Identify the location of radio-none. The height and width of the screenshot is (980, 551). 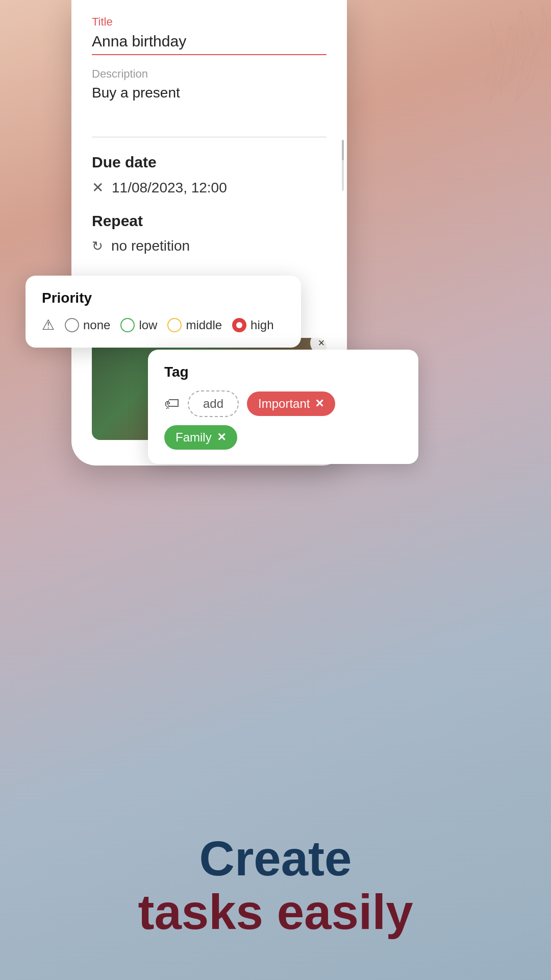
(72, 325).